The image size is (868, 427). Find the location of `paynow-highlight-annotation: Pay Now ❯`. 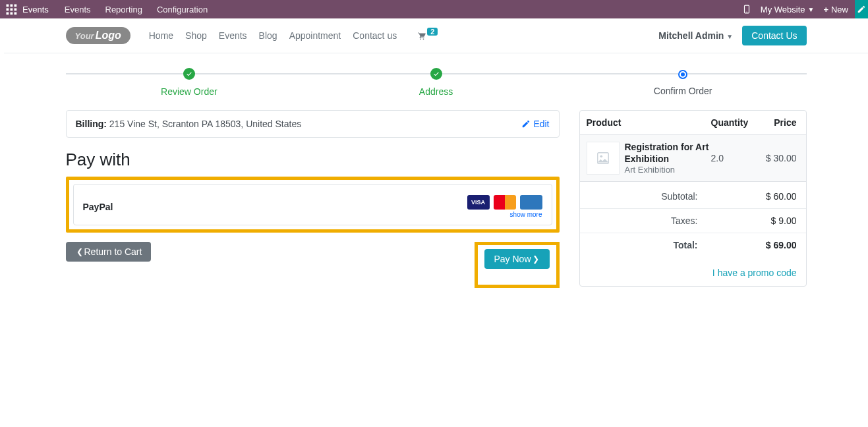

paynow-highlight-annotation: Pay Now ❯ is located at coordinates (517, 265).